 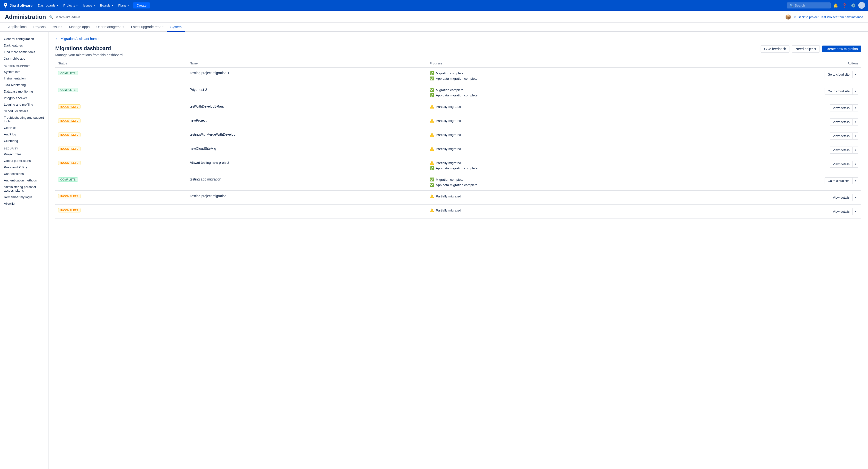 I want to click on search-input, so click(x=812, y=5).